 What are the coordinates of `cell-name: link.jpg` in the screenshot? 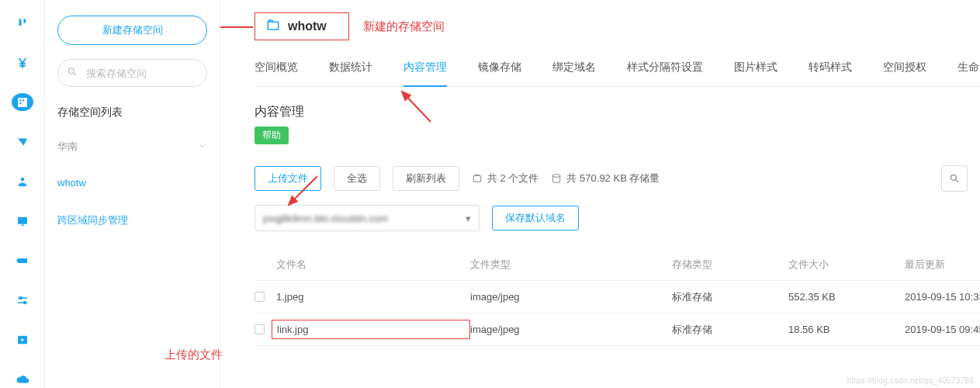 It's located at (371, 329).